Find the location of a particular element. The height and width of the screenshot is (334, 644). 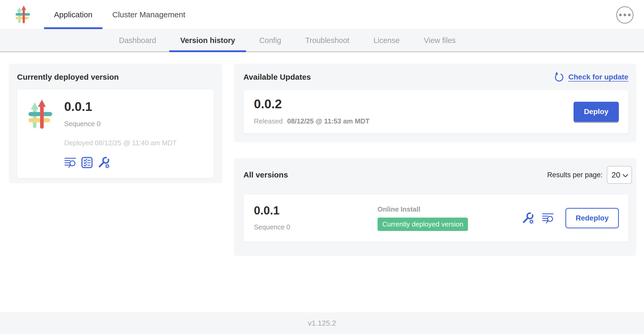

results-per-page-value: 20 is located at coordinates (616, 175).